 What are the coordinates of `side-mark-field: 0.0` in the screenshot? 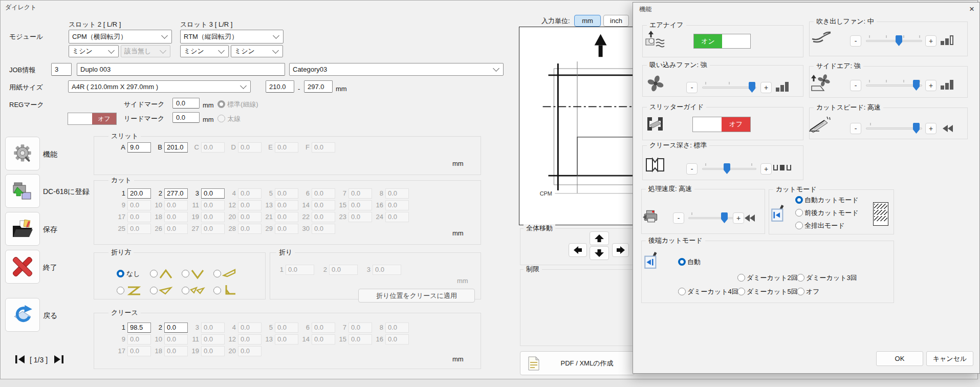 It's located at (186, 103).